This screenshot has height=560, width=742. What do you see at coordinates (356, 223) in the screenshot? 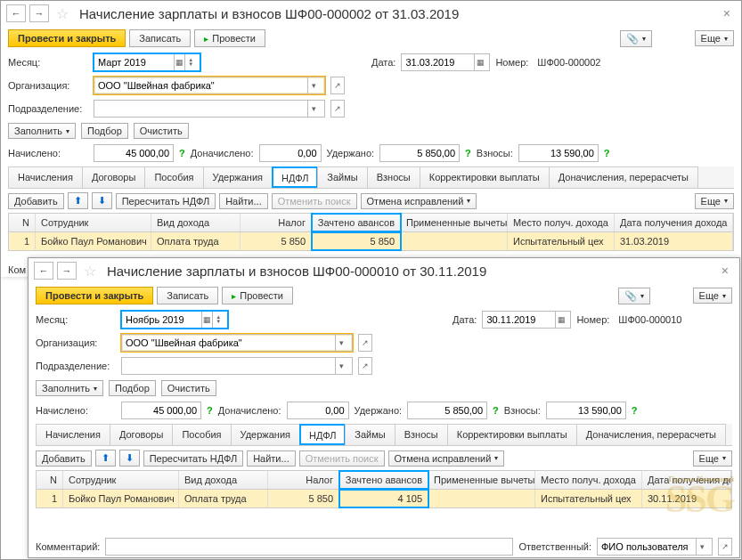
I see `col-advance: Зачтено авансов` at bounding box center [356, 223].